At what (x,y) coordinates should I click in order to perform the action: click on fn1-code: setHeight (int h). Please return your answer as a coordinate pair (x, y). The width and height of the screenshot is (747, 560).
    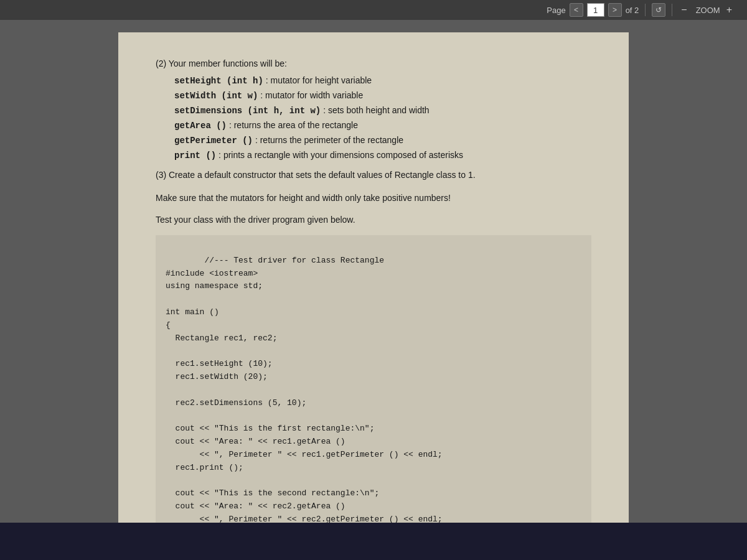
    Looking at the image, I should click on (219, 81).